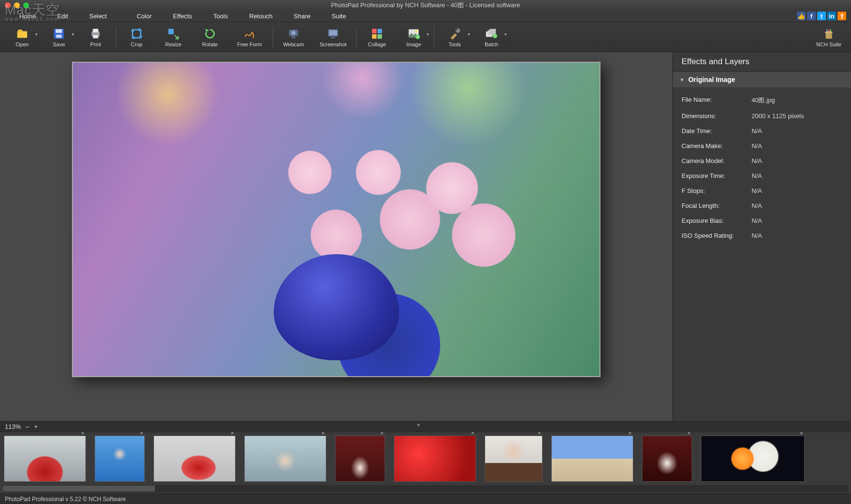 This screenshot has width=851, height=504. I want to click on screenshot-button: Screenshot, so click(333, 37).